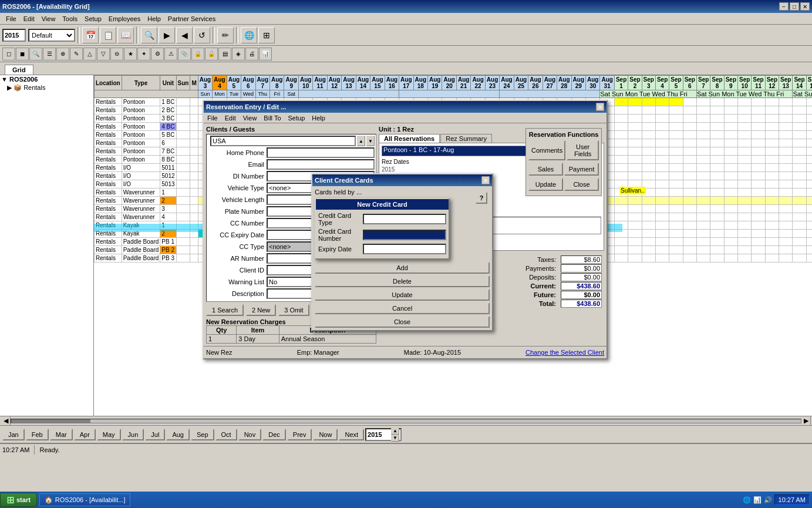 The width and height of the screenshot is (812, 508). Describe the element at coordinates (225, 54) in the screenshot. I see `toolbar2-btn-17: ▤` at that location.